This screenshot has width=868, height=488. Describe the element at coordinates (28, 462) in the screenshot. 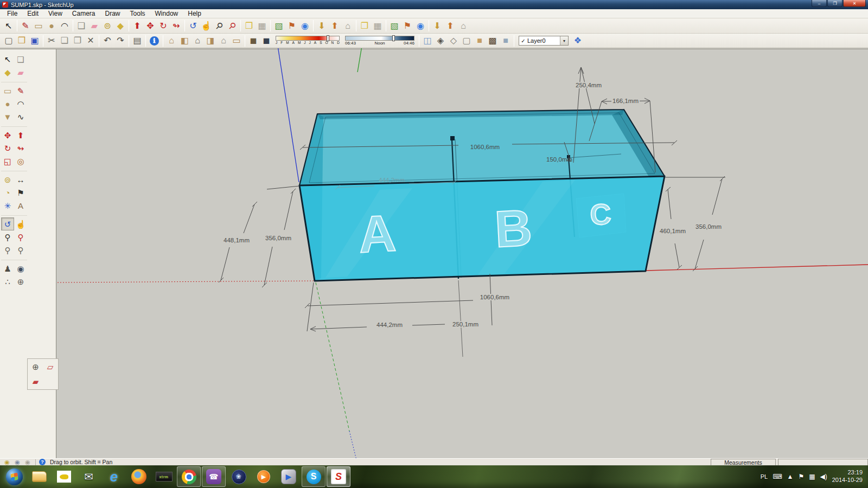

I see `credits-status-icon: ◉` at that location.